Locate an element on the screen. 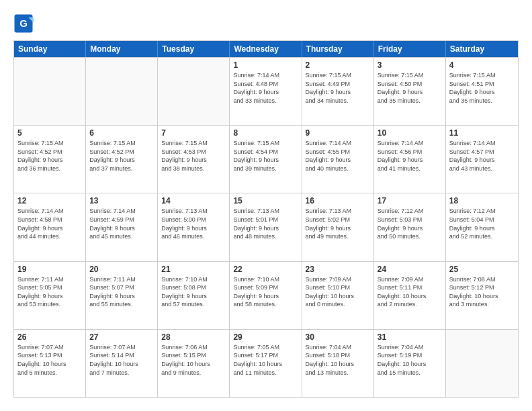 The width and height of the screenshot is (532, 411). day-number: 3 is located at coordinates (410, 65).